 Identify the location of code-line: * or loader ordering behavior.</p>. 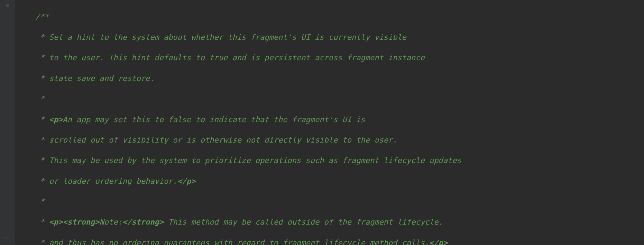
(255, 181).